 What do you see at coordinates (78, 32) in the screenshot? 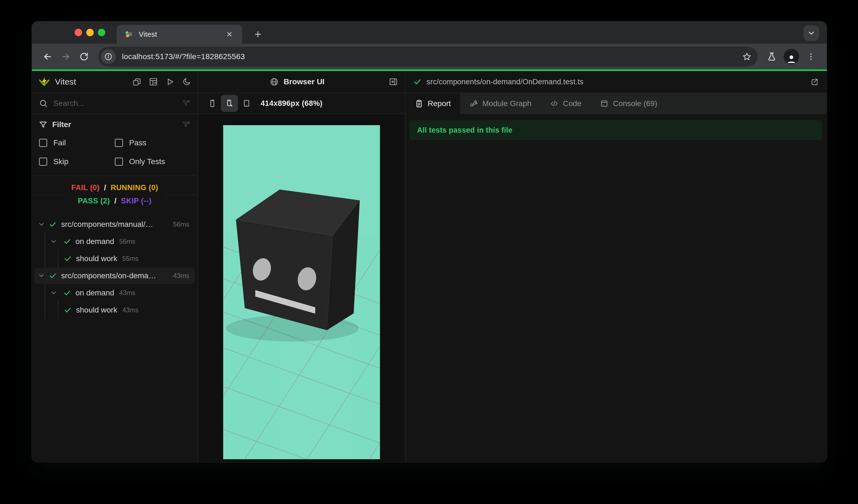
I see `window-close-button` at bounding box center [78, 32].